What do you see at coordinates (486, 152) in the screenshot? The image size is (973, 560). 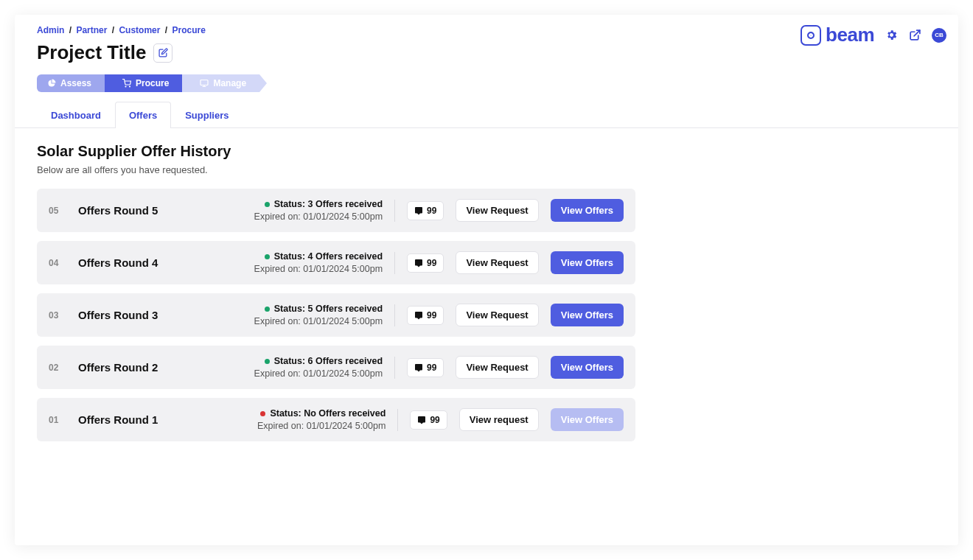 I see `section-title: Solar Supplier Offer History` at bounding box center [486, 152].